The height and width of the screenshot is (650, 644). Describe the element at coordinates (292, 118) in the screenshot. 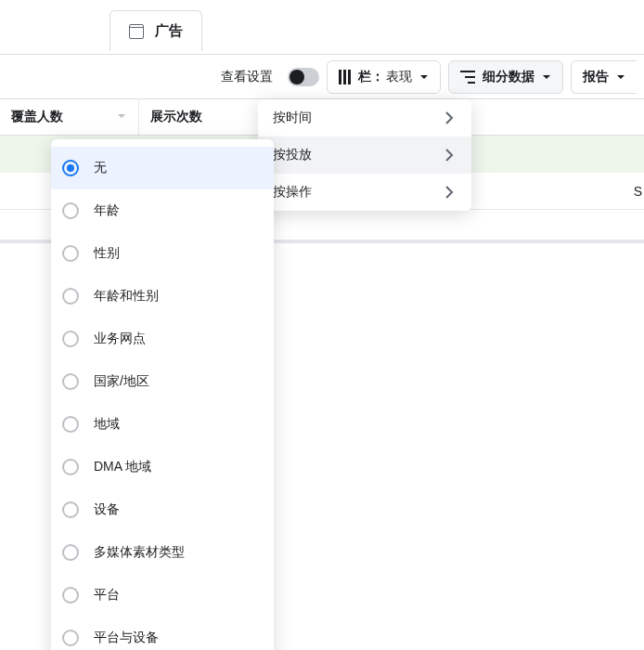

I see `submenu-label: 按时间` at that location.